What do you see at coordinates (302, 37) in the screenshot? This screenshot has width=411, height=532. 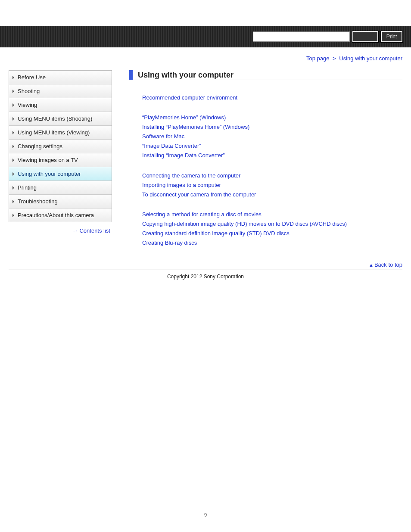 I see `search-input` at bounding box center [302, 37].